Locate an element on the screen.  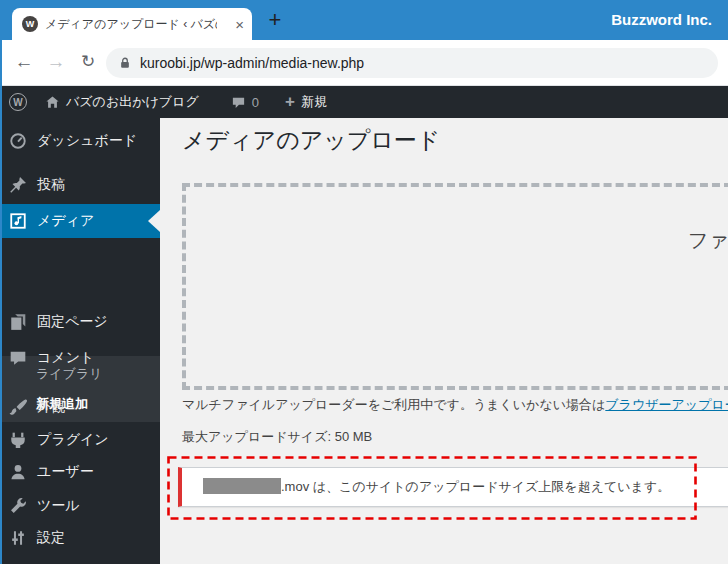
sidebar-label: 設定 is located at coordinates (51, 538).